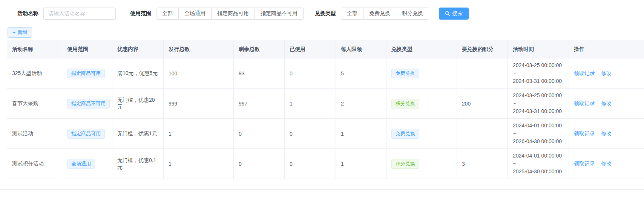 The width and height of the screenshot is (644, 208). Describe the element at coordinates (81, 164) in the screenshot. I see `scope-tag: 全场通用` at that location.